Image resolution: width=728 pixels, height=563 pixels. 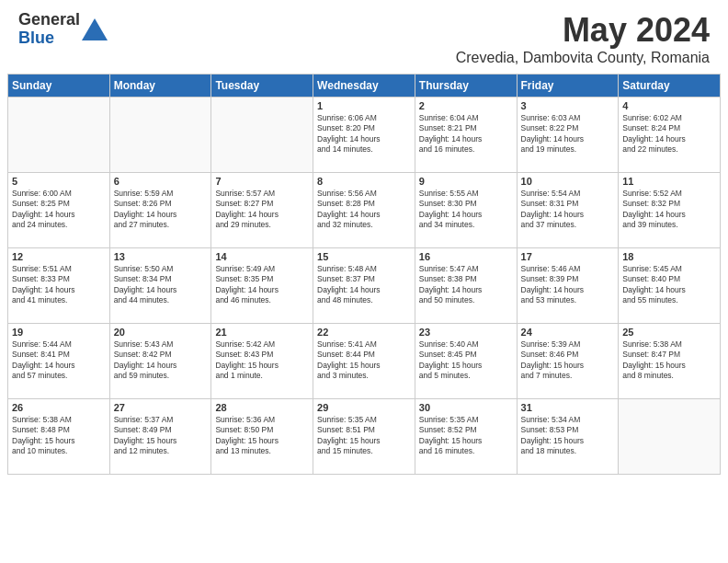 I want to click on calendar-cell: 18Sunrise: 5:45 AM Sunset: 8:40 PM Dayli…, so click(x=669, y=286).